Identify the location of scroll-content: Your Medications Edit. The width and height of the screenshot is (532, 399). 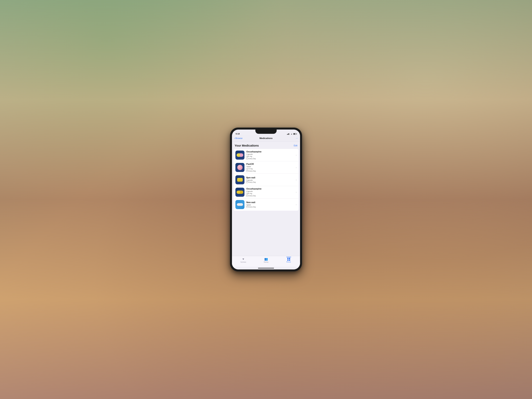
(266, 199).